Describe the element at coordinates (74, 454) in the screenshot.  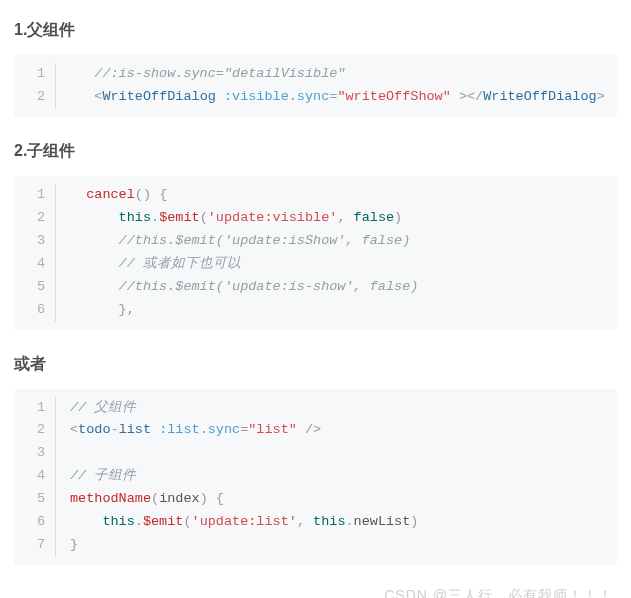
I see `code-content` at that location.